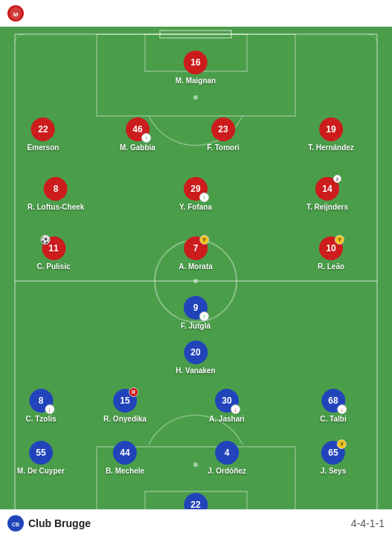 The height and width of the screenshot is (536, 392). I want to click on player-name: M. Maignan, so click(196, 80).